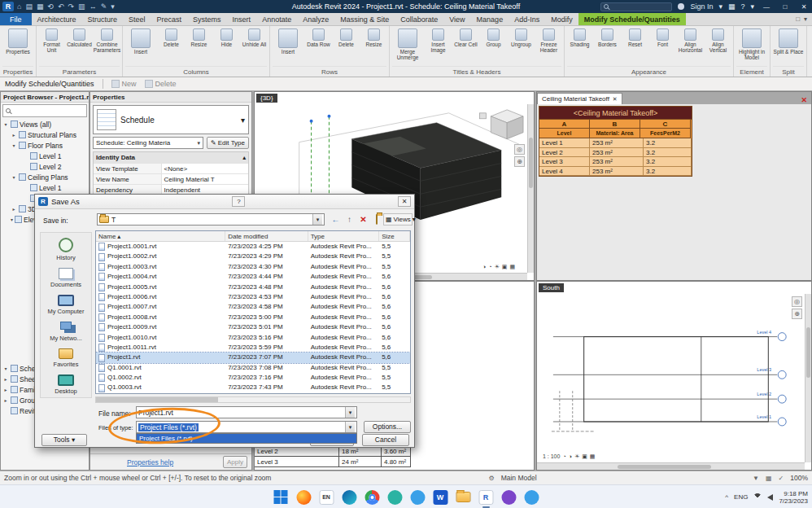  Describe the element at coordinates (793, 497) in the screenshot. I see `taskbar-clock: 9:18 PM 7/23/2023` at that location.